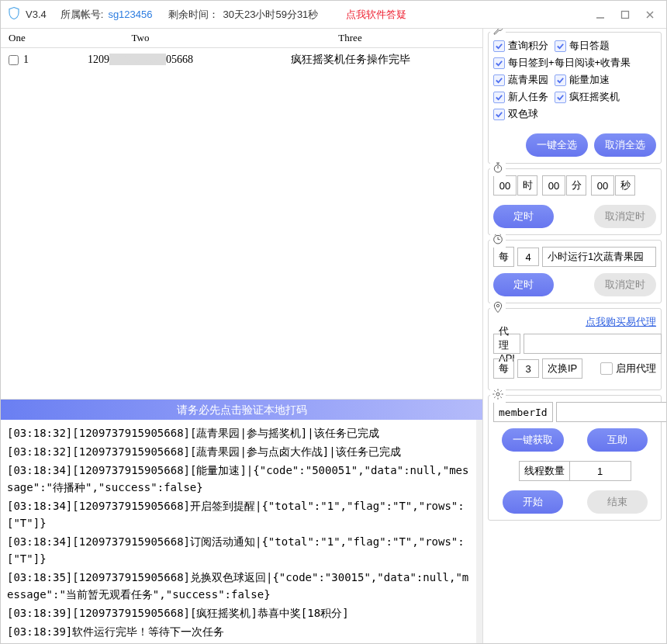 The height and width of the screenshot is (644, 667). What do you see at coordinates (524, 285) in the screenshot?
I see `interval-set-button: 定时` at bounding box center [524, 285].